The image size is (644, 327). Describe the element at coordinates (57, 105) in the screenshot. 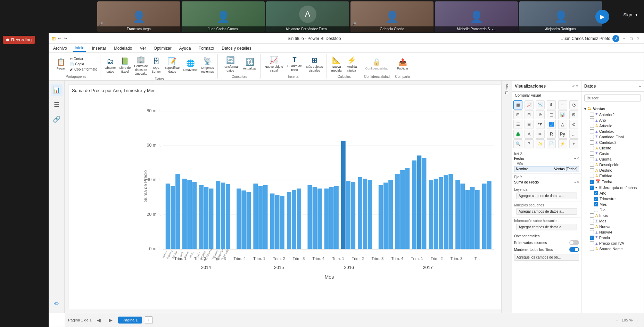

I see `sidebar-table-icon: ☰` at that location.